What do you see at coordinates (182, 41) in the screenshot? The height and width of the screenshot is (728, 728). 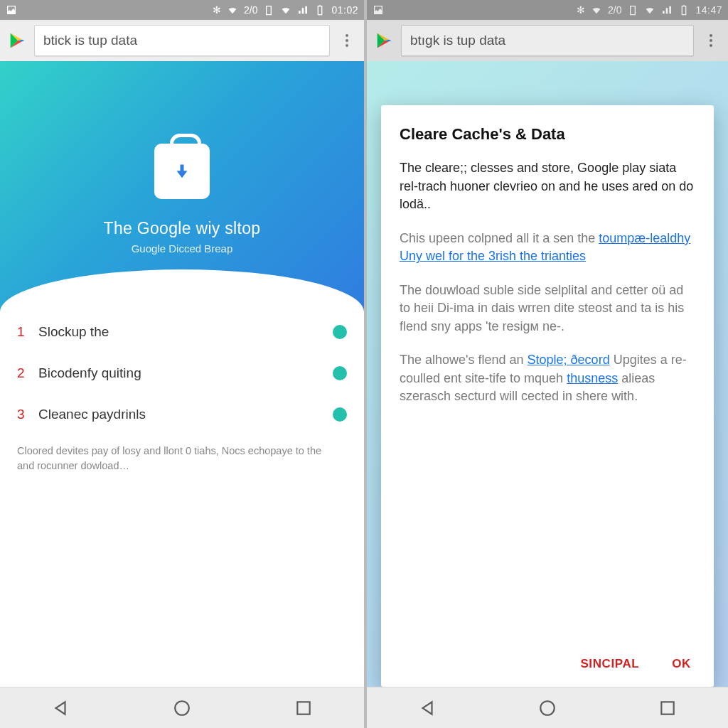 I see `search-input: btick is tup data` at bounding box center [182, 41].